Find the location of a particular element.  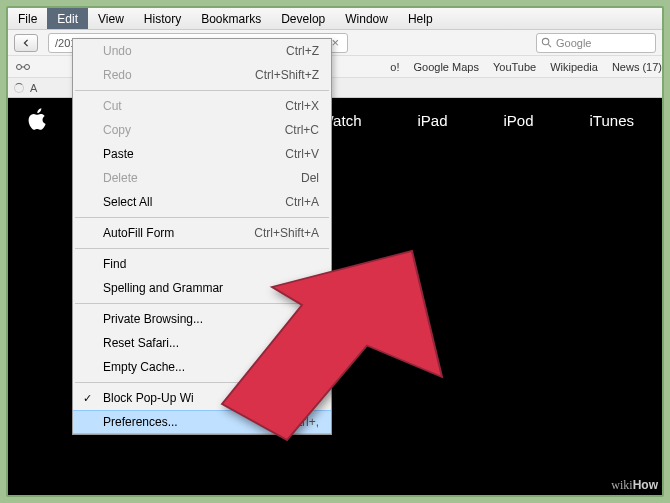

menu-item-shortcut: Ctrl+C is located at coordinates (302, 130).